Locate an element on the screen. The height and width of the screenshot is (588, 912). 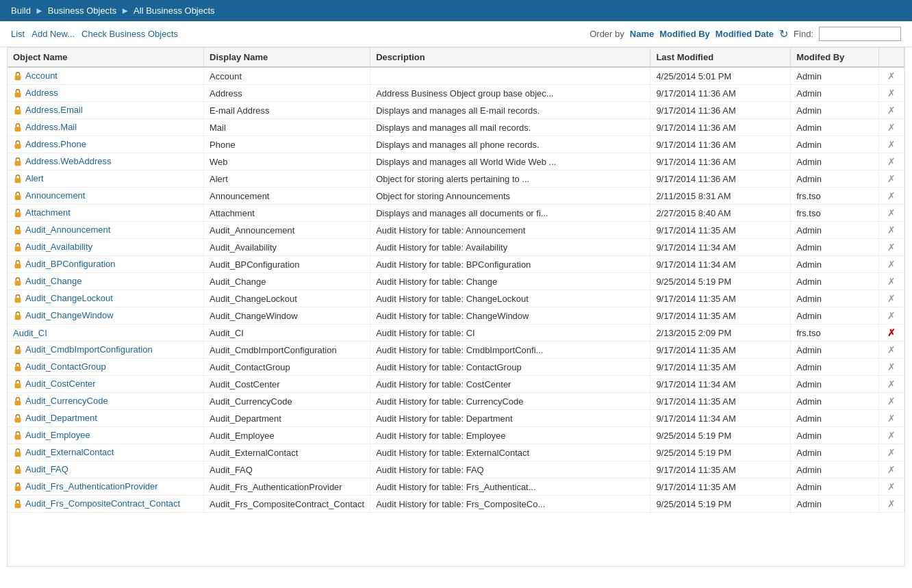
last-modified: 4/25/2014 5:01 PM is located at coordinates (720, 76).